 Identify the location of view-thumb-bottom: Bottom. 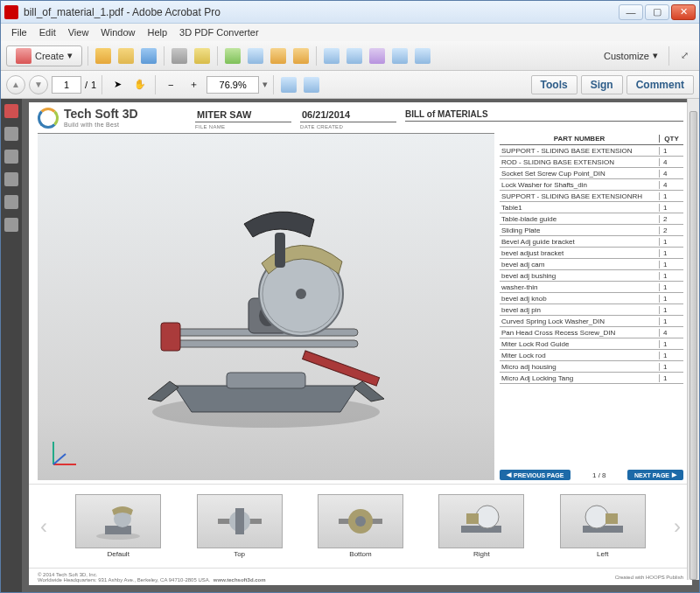
(360, 527).